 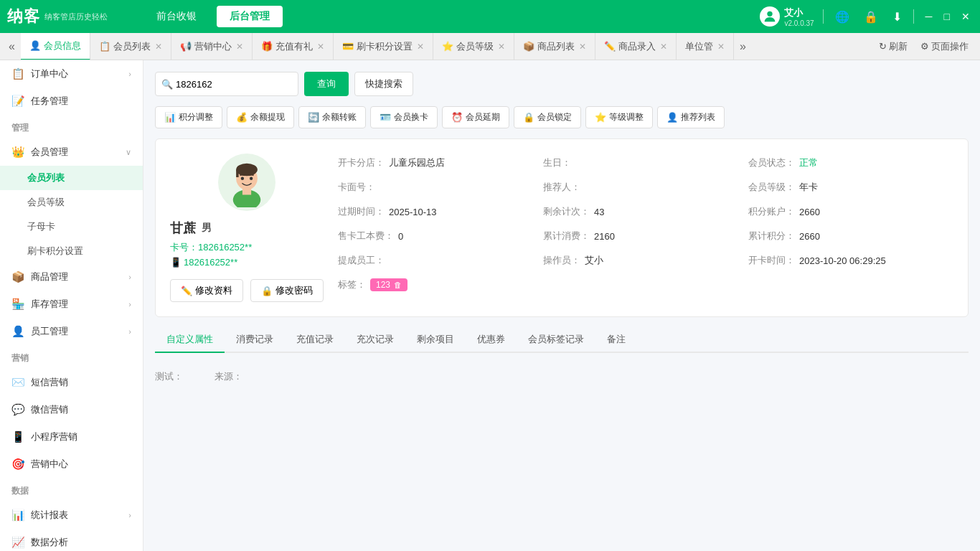 I want to click on sidebar-item-task-mgr: 📝 任务管理, so click(x=72, y=101).